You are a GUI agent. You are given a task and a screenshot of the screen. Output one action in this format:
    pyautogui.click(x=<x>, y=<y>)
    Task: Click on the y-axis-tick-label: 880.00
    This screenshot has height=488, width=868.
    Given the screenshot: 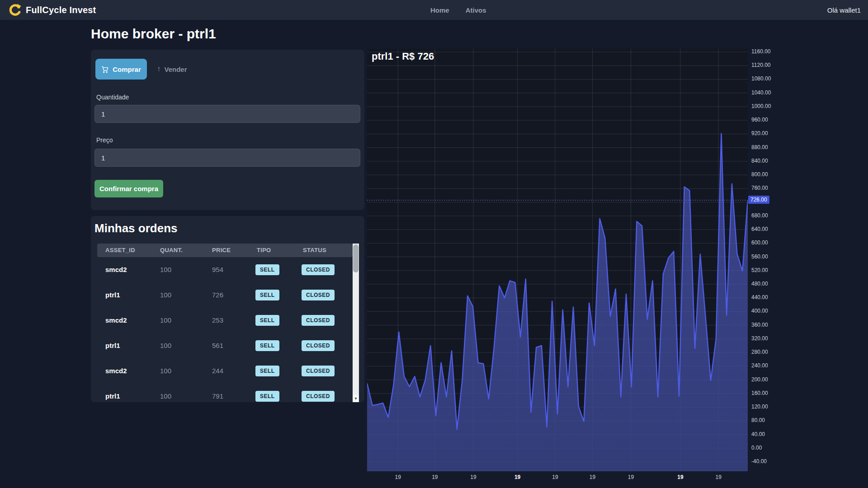 What is the action you would take?
    pyautogui.click(x=767, y=147)
    